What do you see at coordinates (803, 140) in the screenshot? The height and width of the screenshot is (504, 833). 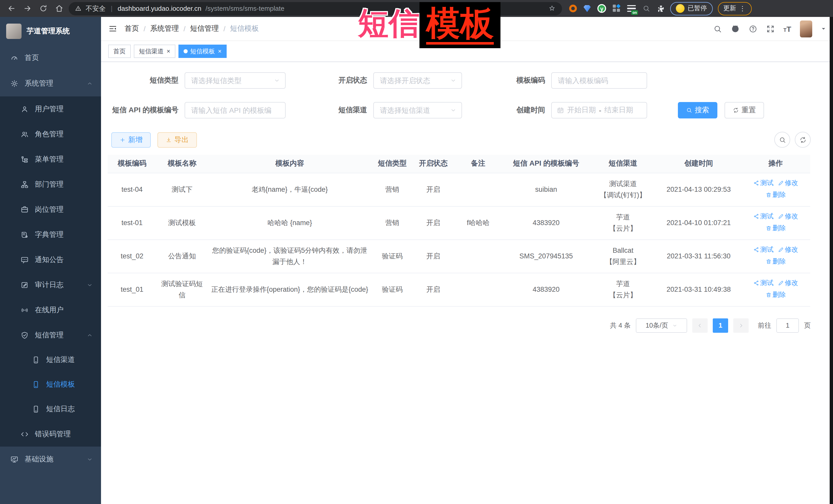 I see `refresh-table-button` at bounding box center [803, 140].